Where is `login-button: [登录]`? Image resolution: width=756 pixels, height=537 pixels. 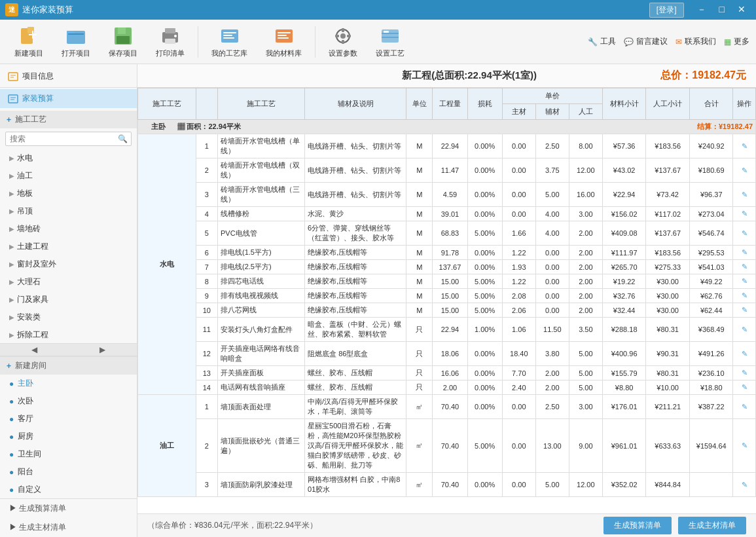 login-button: [登录] is located at coordinates (666, 10).